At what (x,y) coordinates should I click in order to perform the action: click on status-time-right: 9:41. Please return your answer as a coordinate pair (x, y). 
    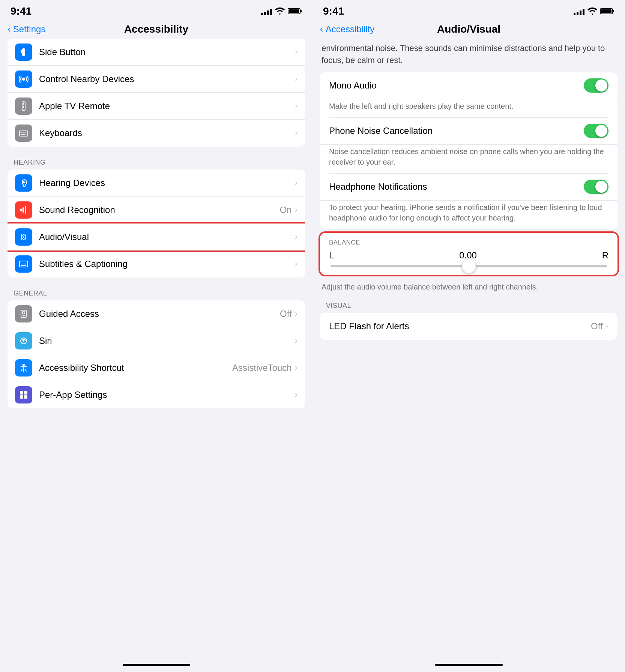
    Looking at the image, I should click on (334, 11).